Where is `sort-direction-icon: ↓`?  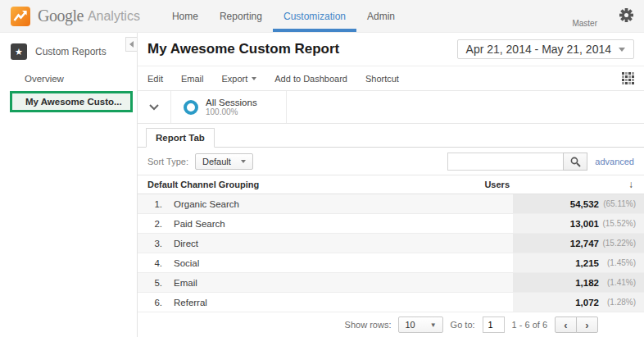
sort-direction-icon: ↓ is located at coordinates (631, 184).